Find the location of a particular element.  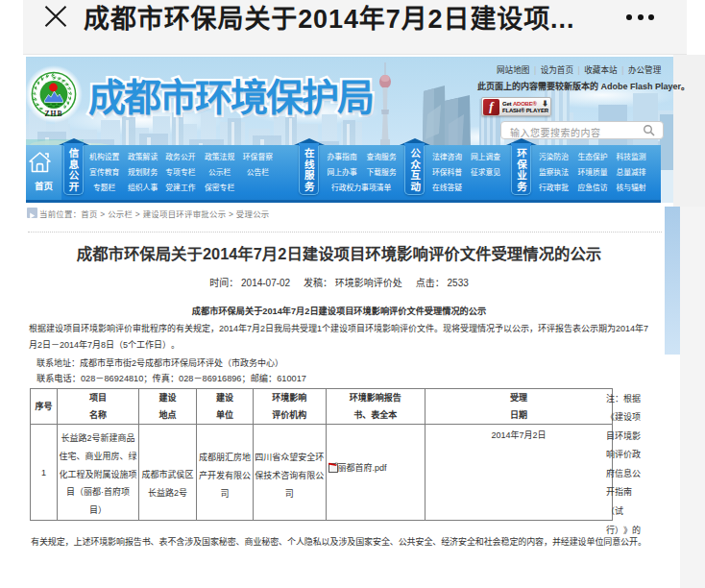

svg-text: ZHB is located at coordinates (54, 113).